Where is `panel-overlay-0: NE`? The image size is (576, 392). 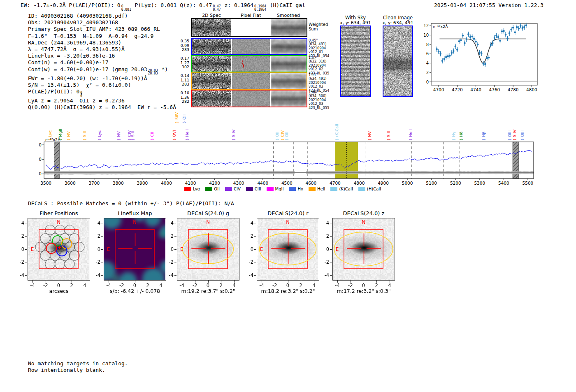 panel-overlay-0: NE is located at coordinates (58, 249).